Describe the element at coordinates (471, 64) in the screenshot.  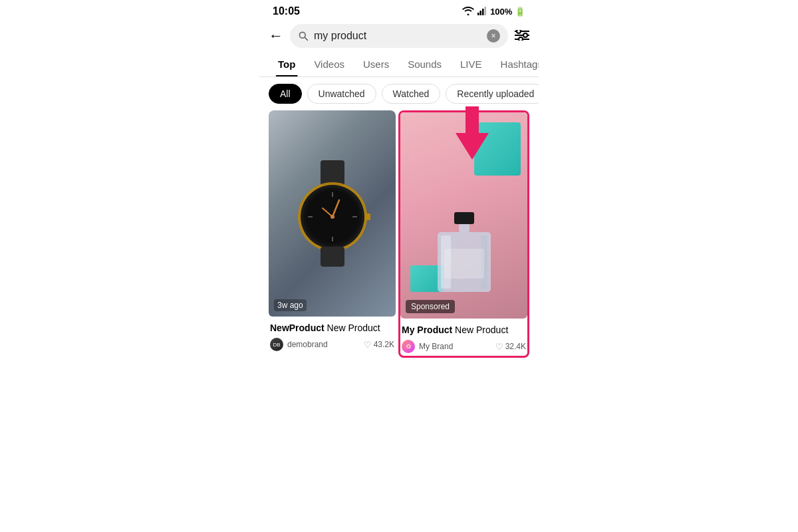
I see `tab-live: LIVE` at that location.